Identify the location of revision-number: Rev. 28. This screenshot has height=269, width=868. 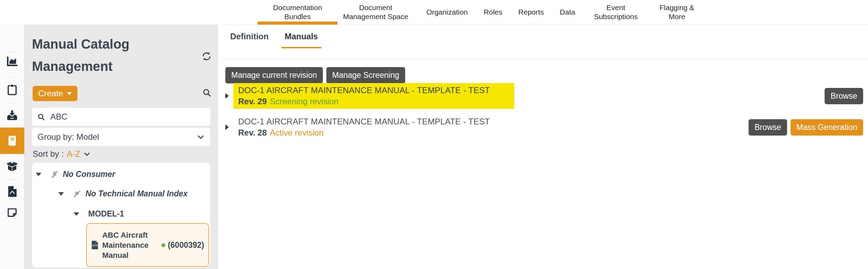
(252, 133).